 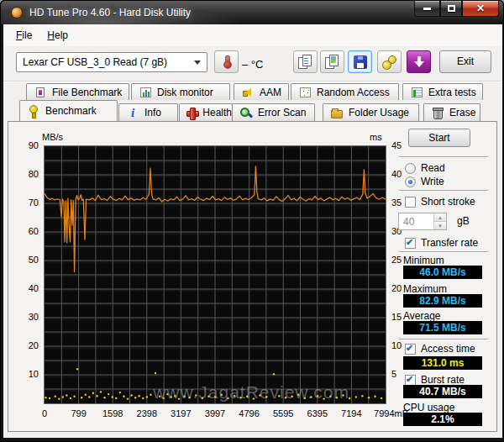 What do you see at coordinates (145, 92) in the screenshot?
I see `disk-monitor-icon` at bounding box center [145, 92].